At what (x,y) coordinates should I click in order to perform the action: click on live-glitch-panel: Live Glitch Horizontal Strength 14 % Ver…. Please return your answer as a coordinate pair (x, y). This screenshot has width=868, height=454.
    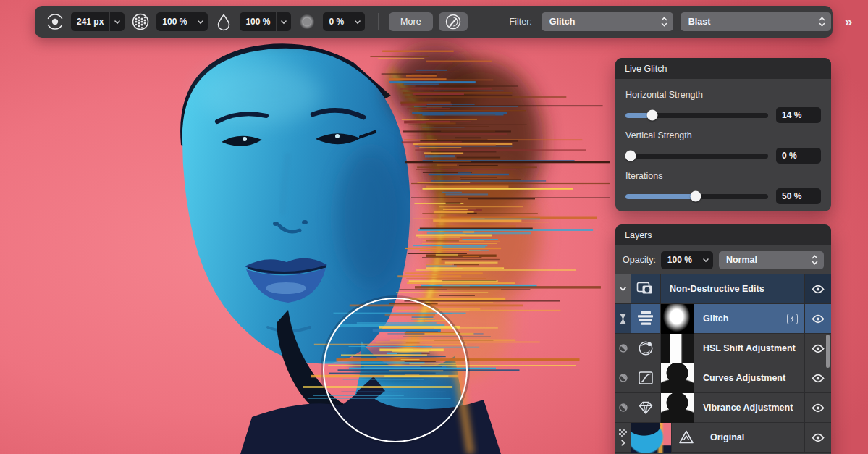
    Looking at the image, I should click on (723, 135).